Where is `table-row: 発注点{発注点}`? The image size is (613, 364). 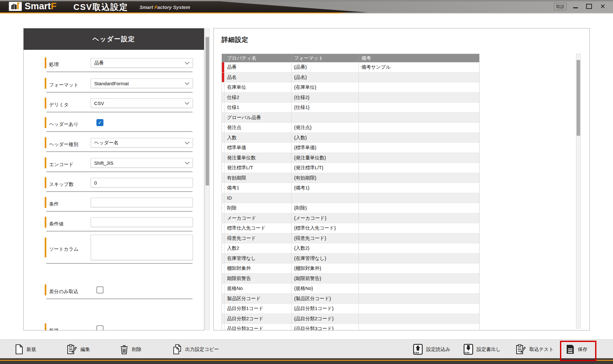
table-row: 発注点{発注点} is located at coordinates (351, 128).